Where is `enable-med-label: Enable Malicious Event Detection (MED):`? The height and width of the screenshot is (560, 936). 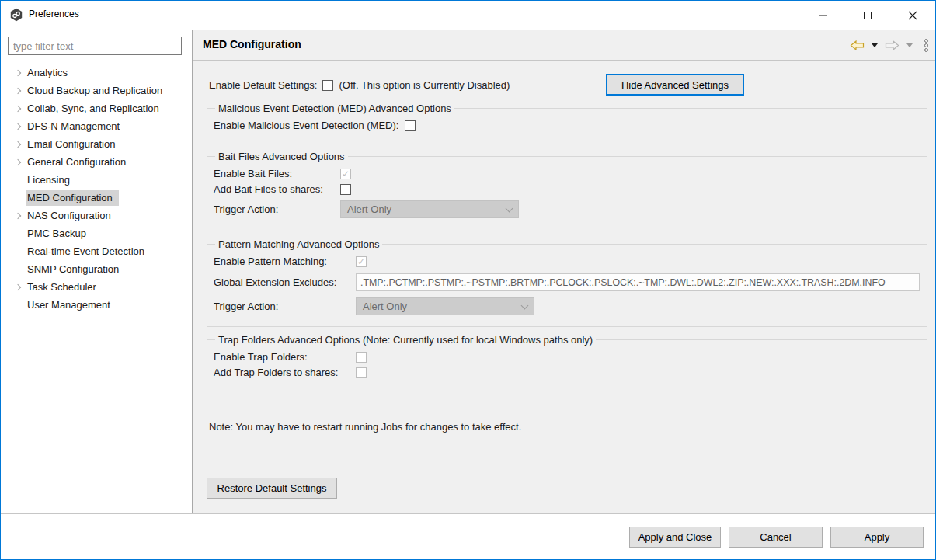 enable-med-label: Enable Malicious Event Detection (MED): is located at coordinates (306, 126).